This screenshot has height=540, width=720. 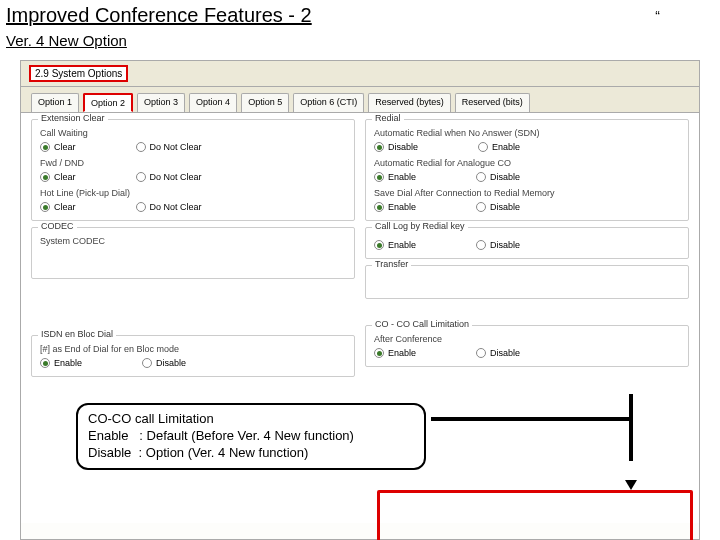 What do you see at coordinates (193, 356) in the screenshot?
I see `group-isdn: ISDN en Bloc Dial [#] as End of Dial for…` at bounding box center [193, 356].